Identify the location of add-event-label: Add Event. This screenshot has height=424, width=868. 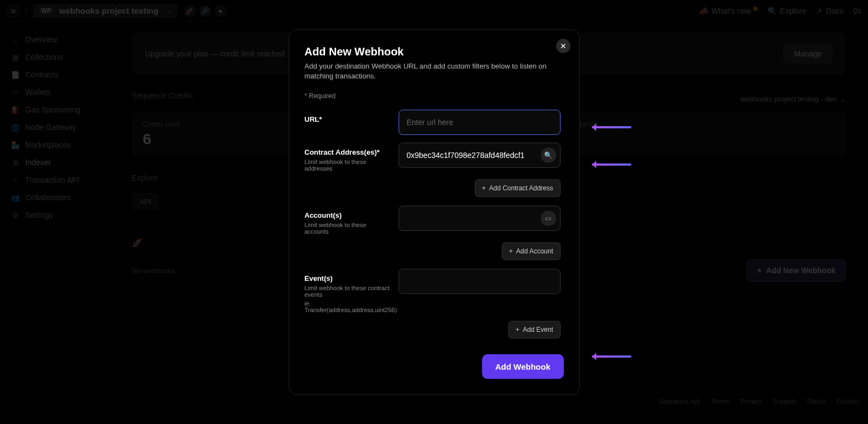
(538, 330).